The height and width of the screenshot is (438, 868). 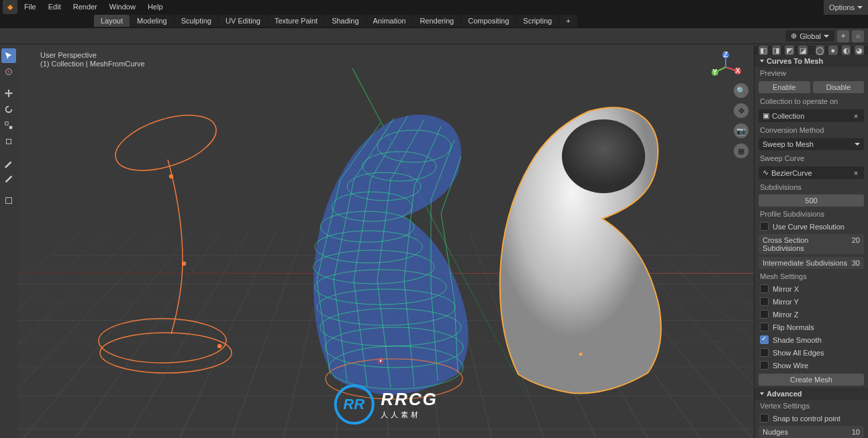 What do you see at coordinates (741, 151) in the screenshot?
I see `perspective-icon: ▦` at bounding box center [741, 151].